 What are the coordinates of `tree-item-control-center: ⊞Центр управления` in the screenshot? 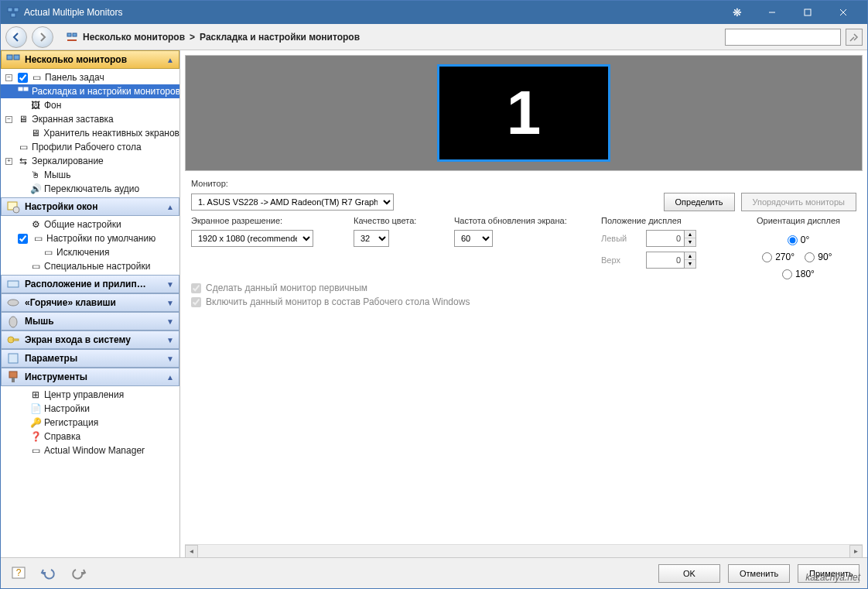 It's located at (90, 395).